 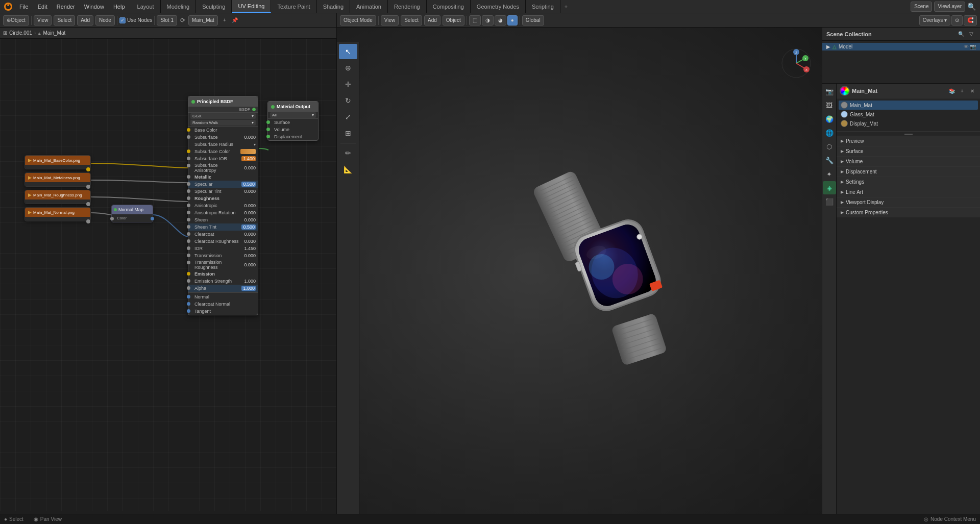 I want to click on props-icon-object: ⬡, so click(x=829, y=146).